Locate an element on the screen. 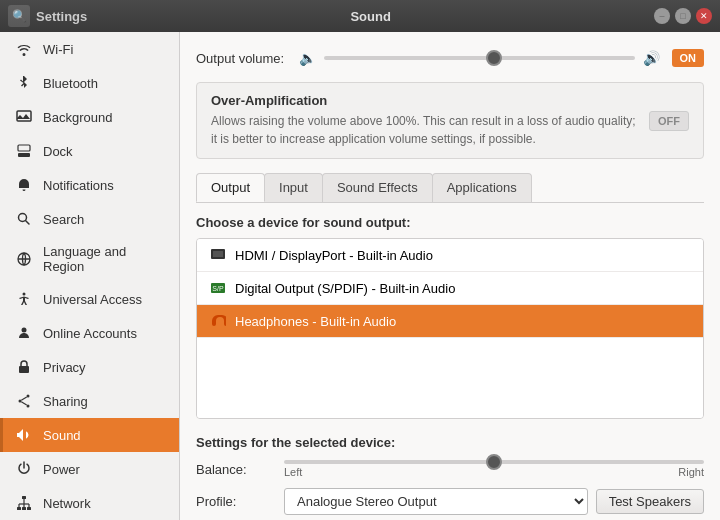 This screenshot has height=520, width=720. volume-slider is located at coordinates (480, 58).